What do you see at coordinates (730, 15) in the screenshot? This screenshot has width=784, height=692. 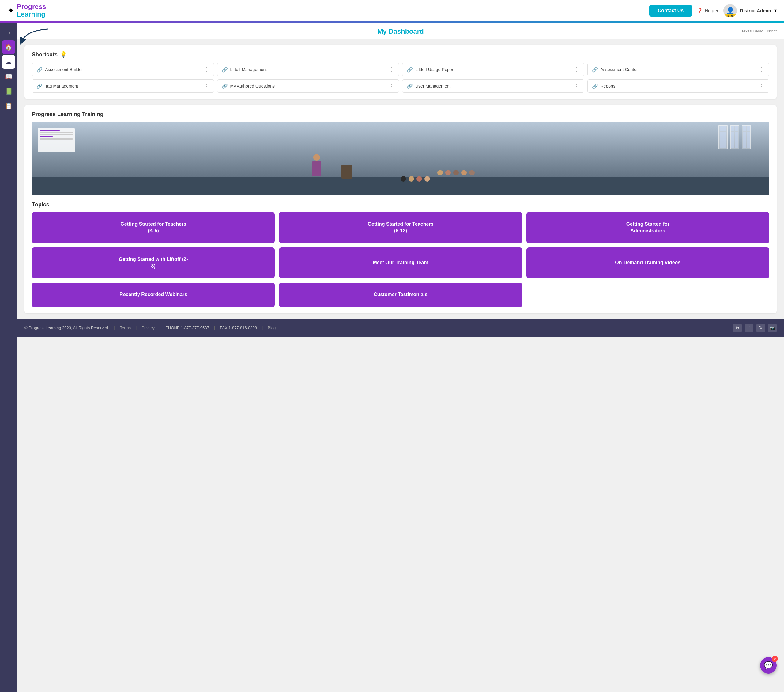 I see `user-role-badge: DISTRICT ADMINISTRATOR` at bounding box center [730, 15].